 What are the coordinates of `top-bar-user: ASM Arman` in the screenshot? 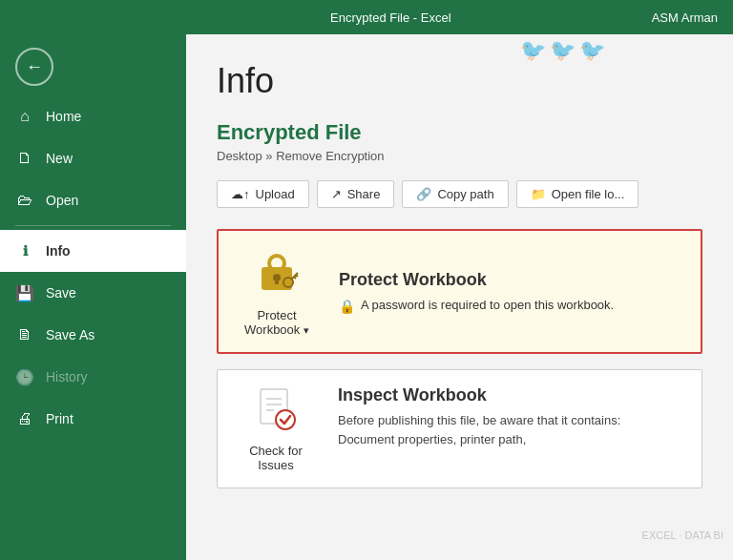 It's located at (685, 17).